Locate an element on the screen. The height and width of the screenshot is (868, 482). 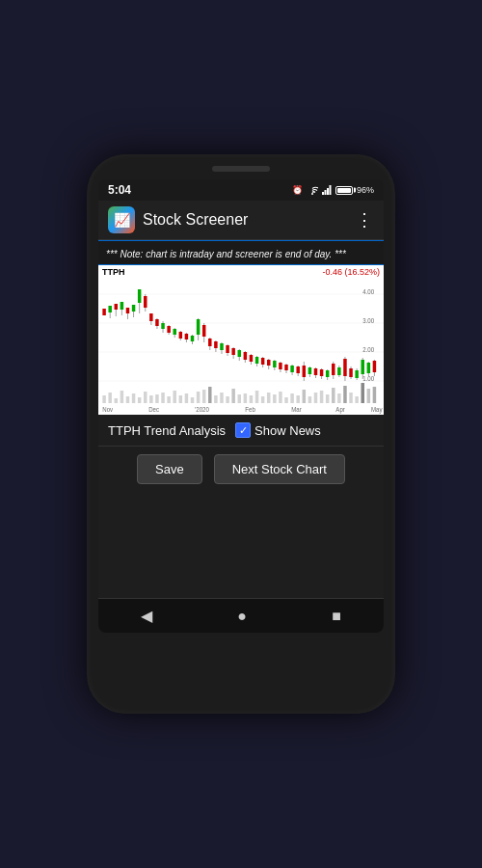
svg-text: 1.00 is located at coordinates (368, 378).